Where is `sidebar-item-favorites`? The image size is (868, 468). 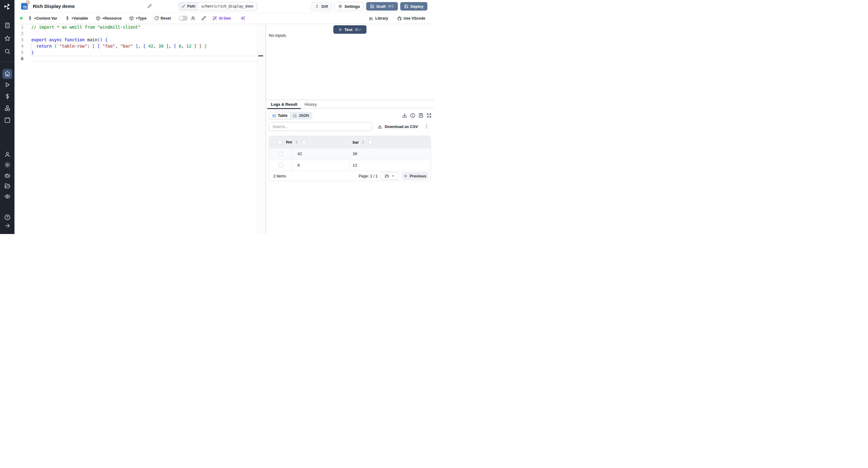 sidebar-item-favorites is located at coordinates (7, 39).